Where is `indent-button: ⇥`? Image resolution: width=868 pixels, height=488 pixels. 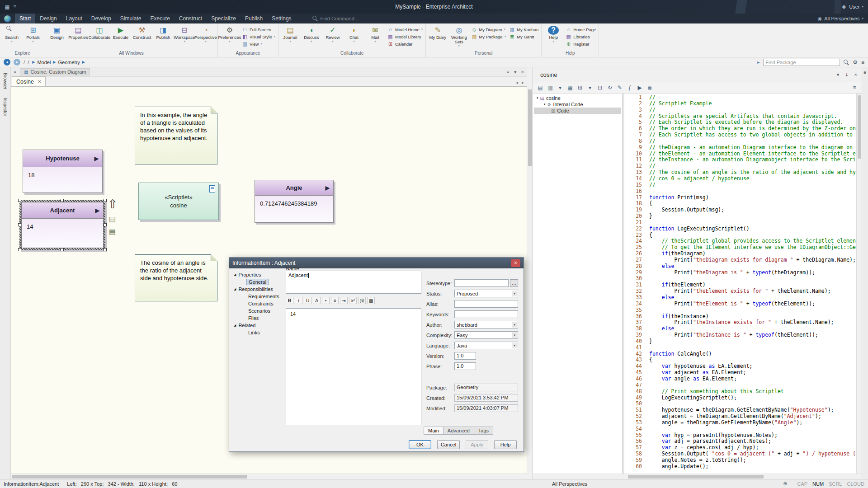
indent-button: ⇥ is located at coordinates (344, 300).